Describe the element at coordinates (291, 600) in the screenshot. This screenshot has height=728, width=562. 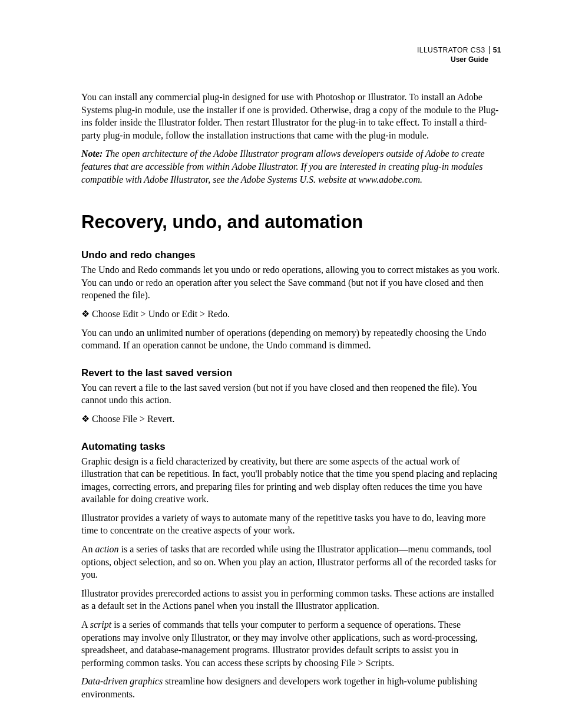
I see `auto-p4: Illustrator provides prerecorded actions…` at that location.